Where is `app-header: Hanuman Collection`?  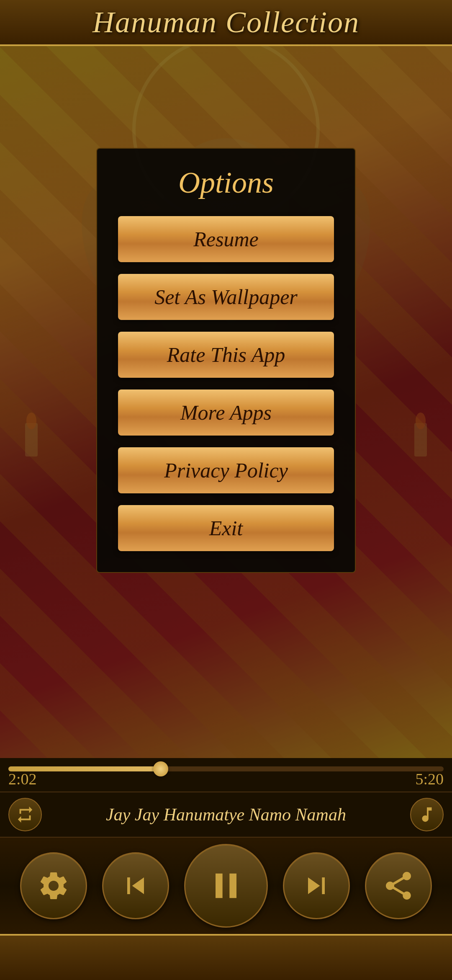
app-header: Hanuman Collection is located at coordinates (226, 23).